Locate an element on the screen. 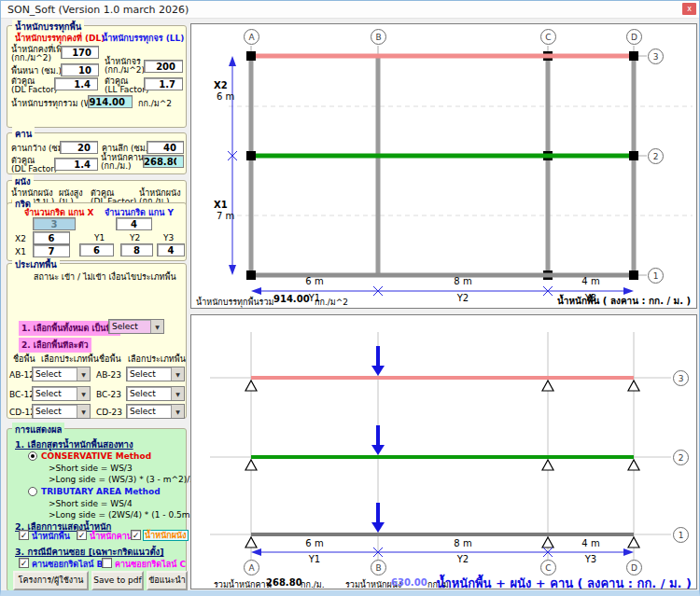  x2-input is located at coordinates (51, 238).